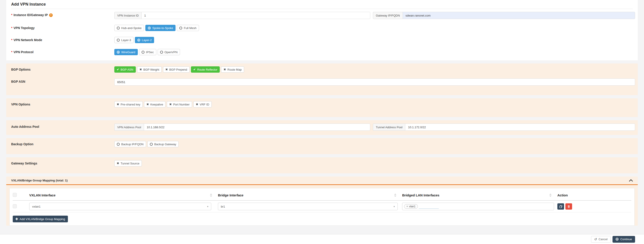  Describe the element at coordinates (560, 206) in the screenshot. I see `duplicate-row-button` at that location.